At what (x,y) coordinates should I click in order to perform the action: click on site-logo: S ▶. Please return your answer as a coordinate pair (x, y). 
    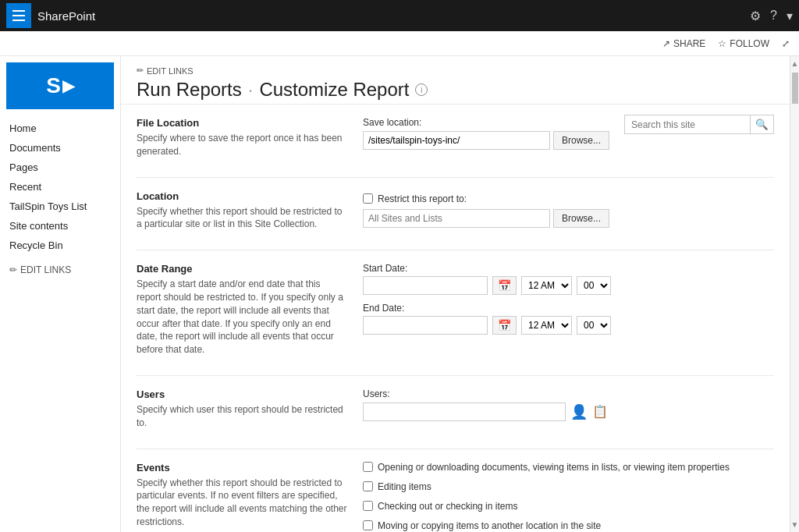
    Looking at the image, I should click on (60, 86).